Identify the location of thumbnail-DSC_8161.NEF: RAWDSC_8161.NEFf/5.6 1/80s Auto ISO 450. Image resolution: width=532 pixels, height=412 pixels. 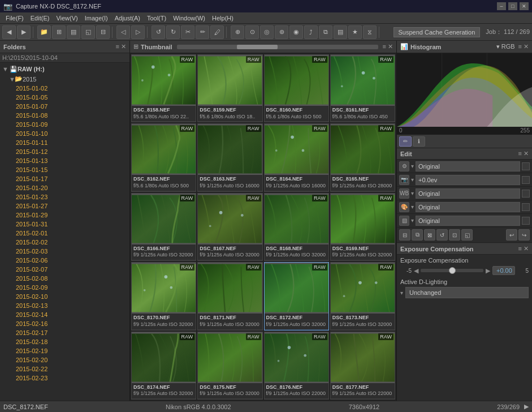
(363, 88).